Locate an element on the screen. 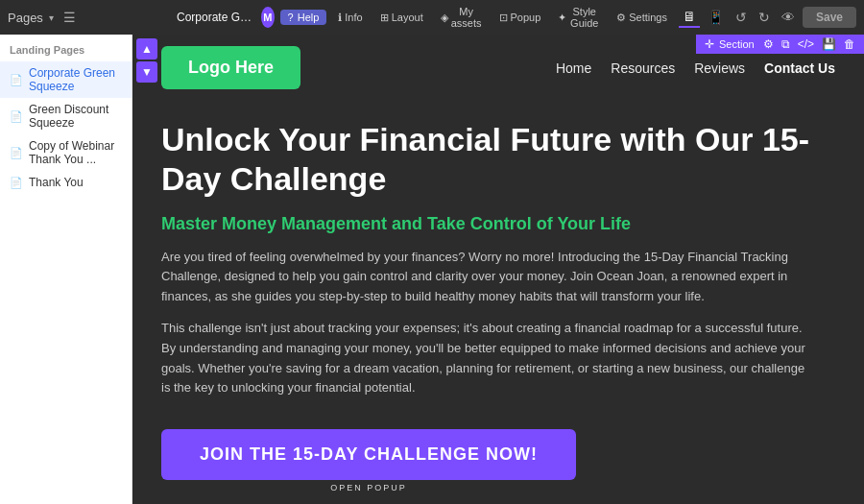  cta-button: JOIN THE 15-DAY CHALLENGE NOW! is located at coordinates (369, 455).